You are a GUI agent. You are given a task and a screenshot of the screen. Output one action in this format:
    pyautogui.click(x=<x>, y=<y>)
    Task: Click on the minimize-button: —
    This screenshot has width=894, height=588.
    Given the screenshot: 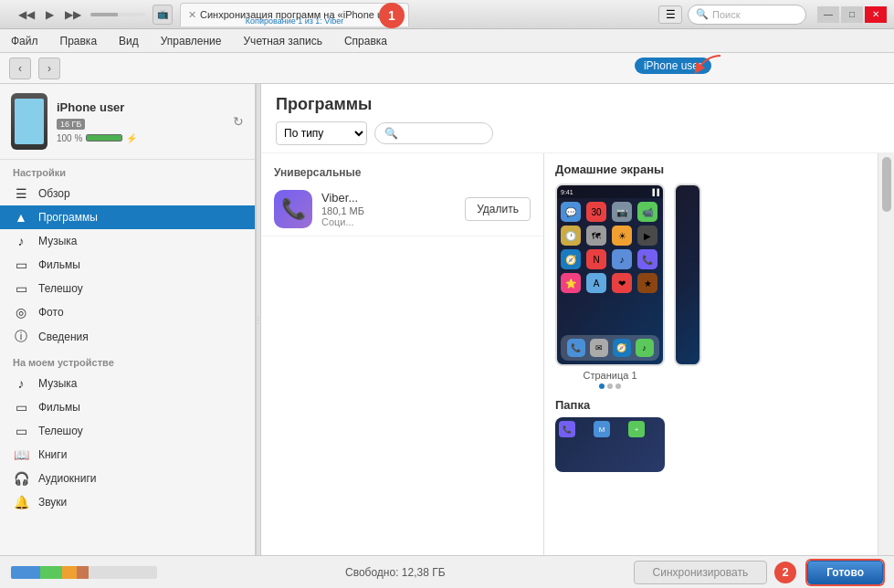 What is the action you would take?
    pyautogui.click(x=828, y=15)
    